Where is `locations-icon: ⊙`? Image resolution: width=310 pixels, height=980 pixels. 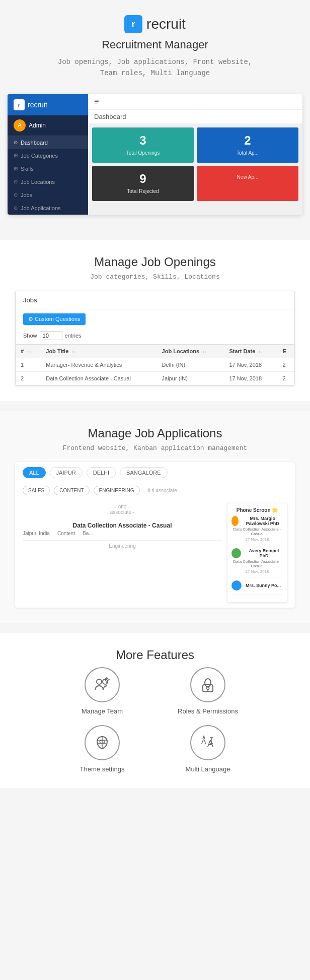 locations-icon: ⊙ is located at coordinates (16, 181).